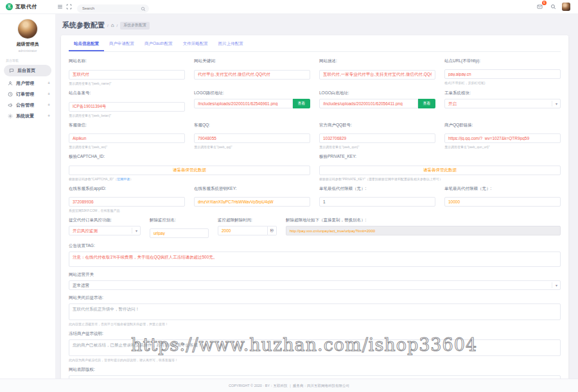 Image resolution: width=578 pixels, height=392 pixels. I want to click on qq-group-link-helper: 显示调用变量名"{web_qun_url}", so click(502, 147).